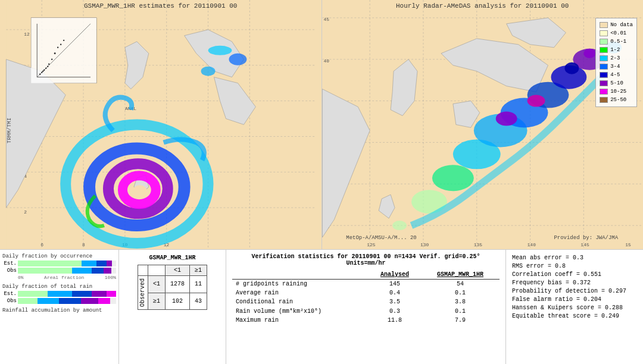  I want to click on legend-item-1: 1-2, so click(616, 50).